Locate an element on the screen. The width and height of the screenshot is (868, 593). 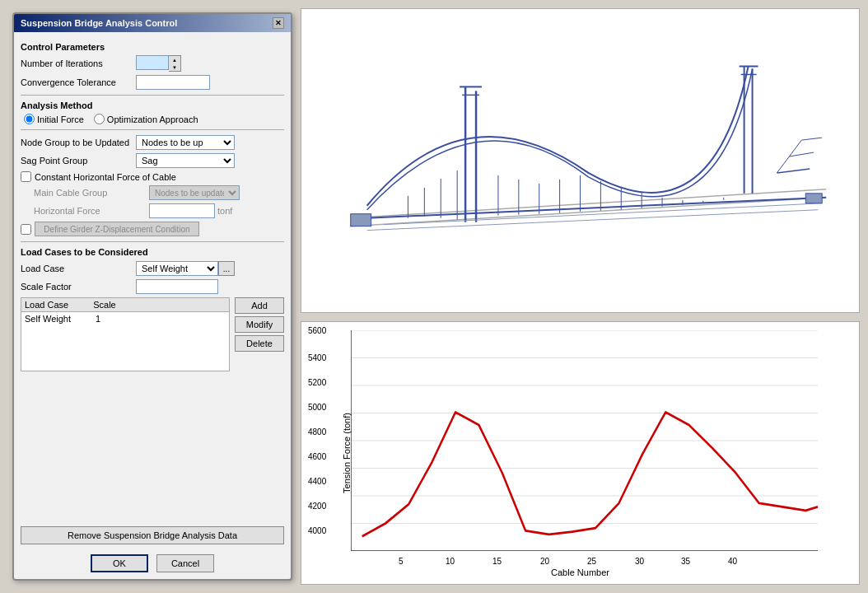
initial-force-label: Initial Force is located at coordinates (61, 119).